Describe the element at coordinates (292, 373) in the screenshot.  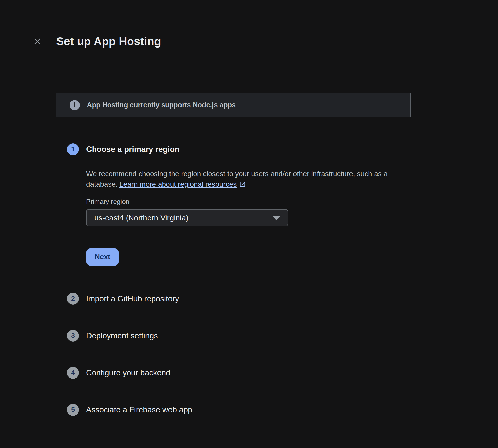
I see `step-4-label: Configure your backend` at that location.